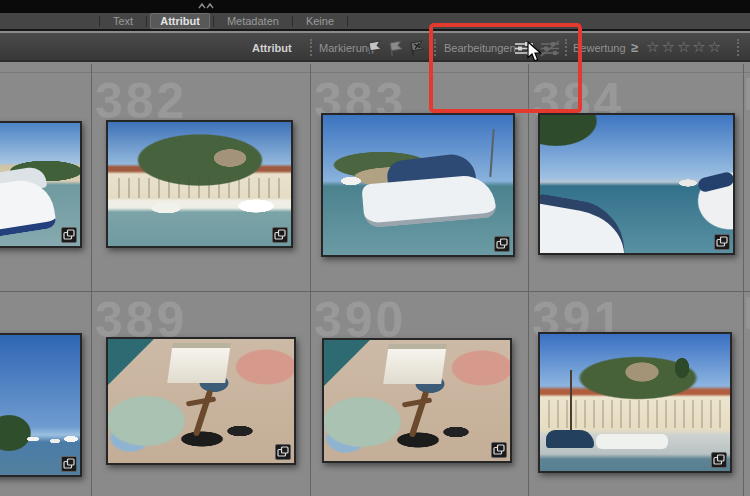 The height and width of the screenshot is (496, 750). I want to click on mouse-cursor-icon, so click(535, 52).